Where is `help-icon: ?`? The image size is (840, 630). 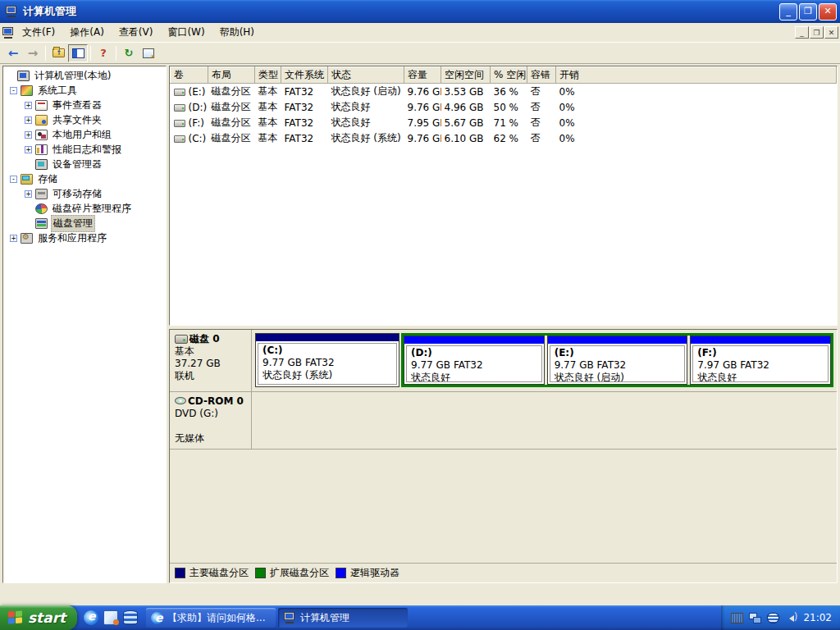 help-icon: ? is located at coordinates (103, 52).